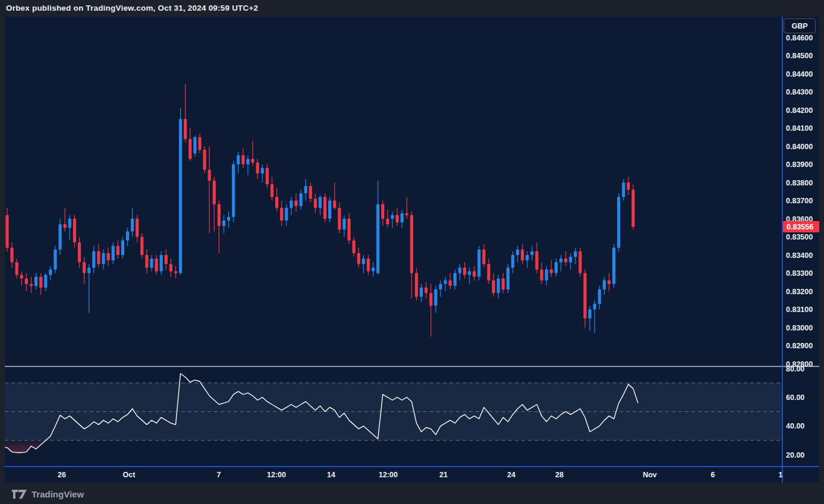 This screenshot has width=824, height=504. What do you see at coordinates (799, 292) in the screenshot?
I see `price-axis-label: 0.83200` at bounding box center [799, 292].